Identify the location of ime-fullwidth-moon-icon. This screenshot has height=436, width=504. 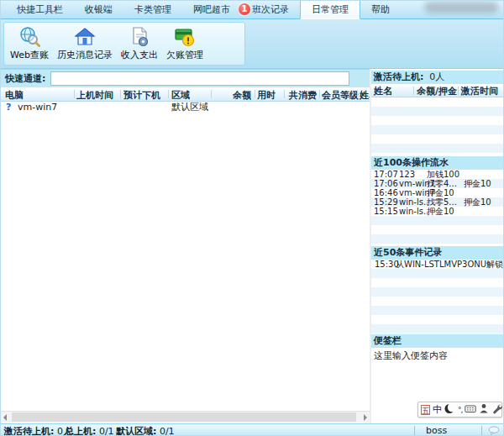
(450, 410).